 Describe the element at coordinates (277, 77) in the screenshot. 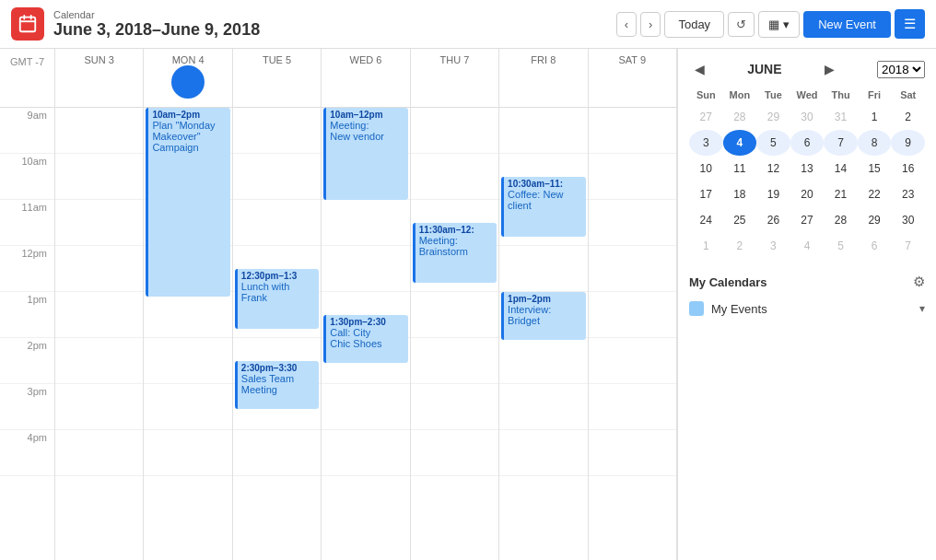

I see `day-header-tue: TUE 5` at that location.